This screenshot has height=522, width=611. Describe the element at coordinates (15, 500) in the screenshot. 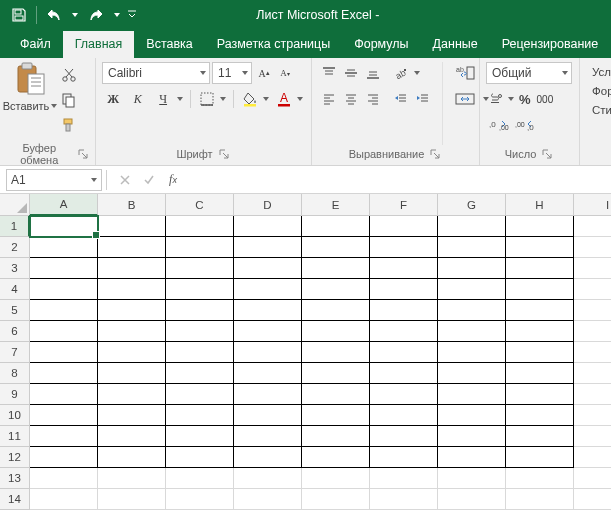

I see `row-header: 14` at that location.